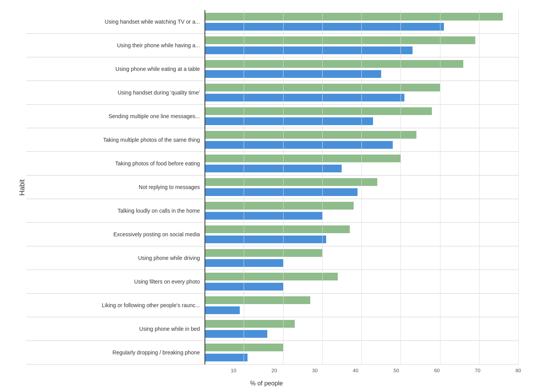 The height and width of the screenshot is (392, 533). What do you see at coordinates (518, 187) in the screenshot?
I see `grid-line` at bounding box center [518, 187].